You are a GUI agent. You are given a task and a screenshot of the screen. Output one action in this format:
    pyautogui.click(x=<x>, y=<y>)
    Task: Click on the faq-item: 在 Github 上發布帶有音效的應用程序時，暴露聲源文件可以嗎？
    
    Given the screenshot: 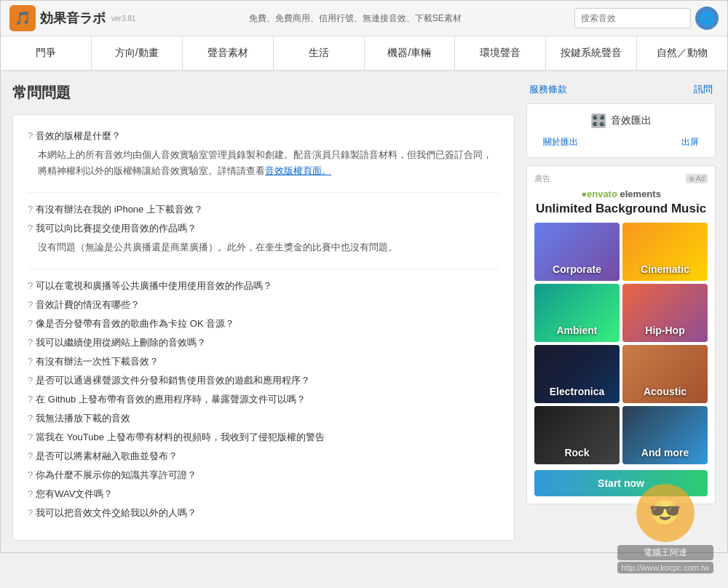 What is the action you would take?
    pyautogui.click(x=264, y=400)
    